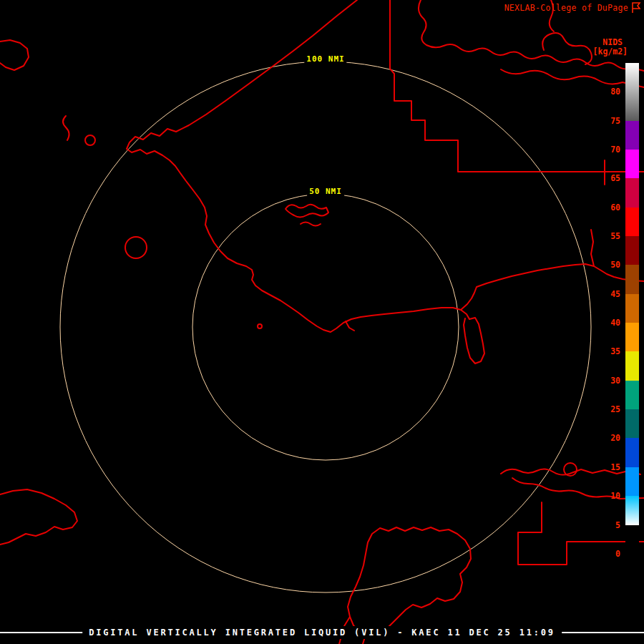 The width and height of the screenshot is (644, 644). I want to click on colorbar-tick-label: 40, so click(615, 323).